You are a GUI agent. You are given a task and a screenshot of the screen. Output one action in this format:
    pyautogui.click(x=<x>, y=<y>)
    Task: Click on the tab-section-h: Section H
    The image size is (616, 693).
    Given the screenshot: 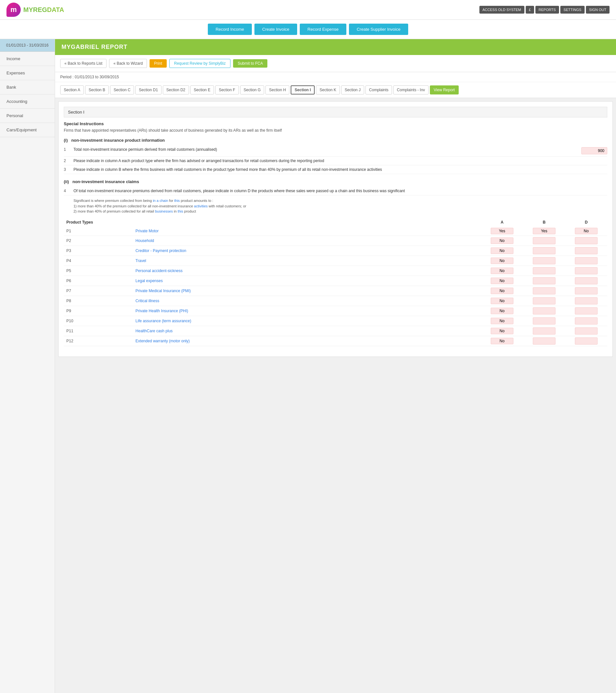 What is the action you would take?
    pyautogui.click(x=277, y=90)
    